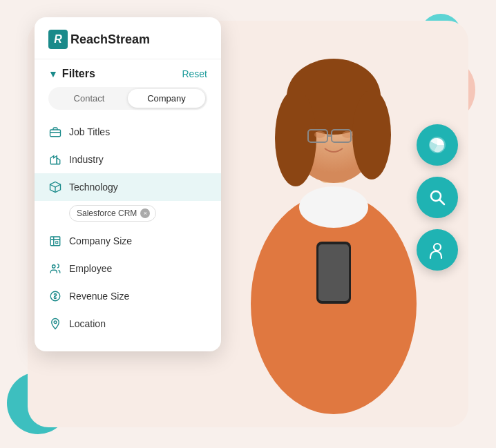 This screenshot has width=496, height=448. What do you see at coordinates (111, 40) in the screenshot?
I see `logo-text: ReachStream` at bounding box center [111, 40].